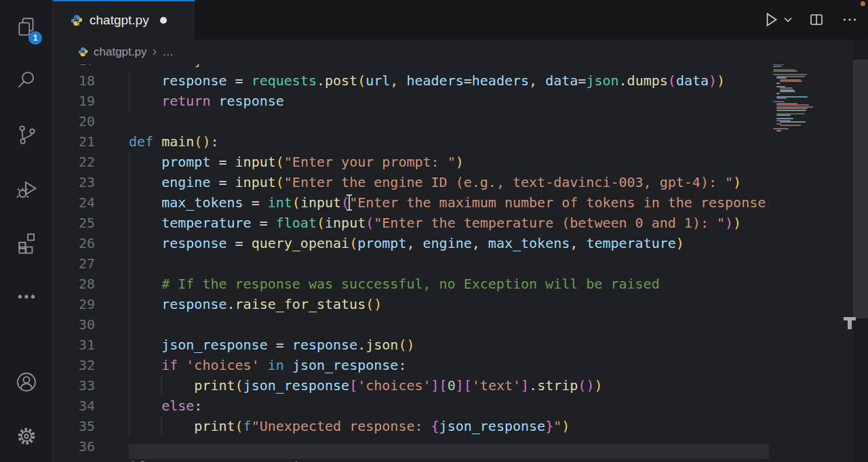  What do you see at coordinates (206, 101) in the screenshot?
I see `code-text: return response` at bounding box center [206, 101].